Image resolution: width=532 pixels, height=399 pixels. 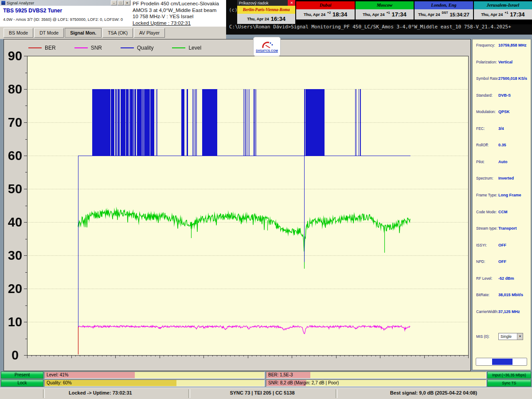 What do you see at coordinates (506, 178) in the screenshot?
I see `param-value: Inverted` at bounding box center [506, 178].